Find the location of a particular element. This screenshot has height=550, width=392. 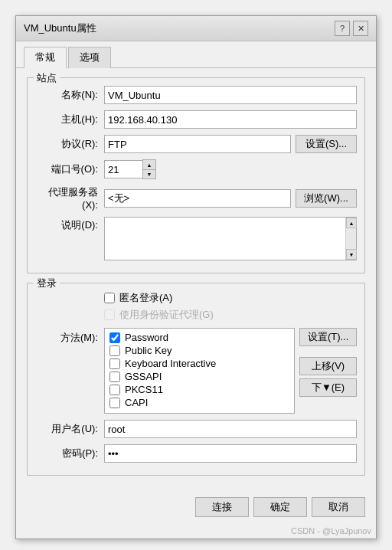

title-bar: VM_Ubuntu属性 ? ✕ is located at coordinates (196, 29).